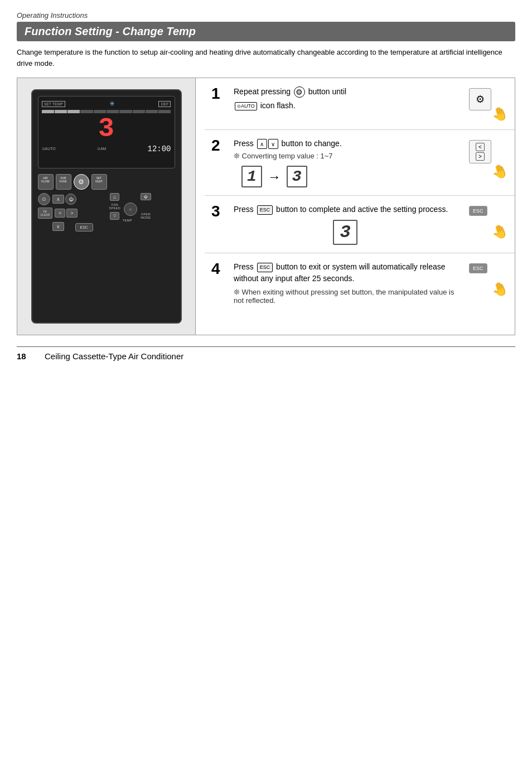  What do you see at coordinates (500, 114) in the screenshot?
I see `hand-cursor-icon: 🤚` at bounding box center [500, 114].